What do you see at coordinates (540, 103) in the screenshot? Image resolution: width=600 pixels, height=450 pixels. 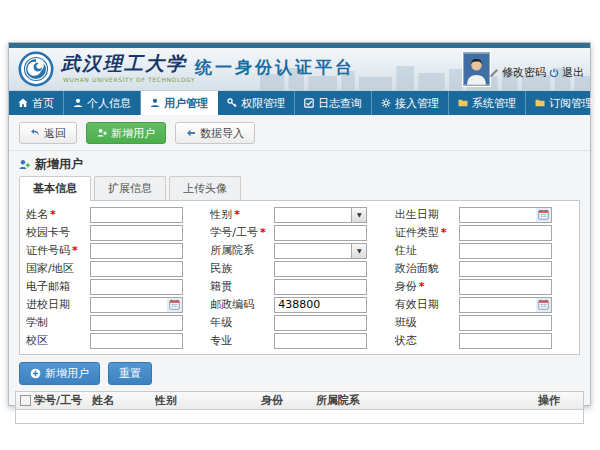 I see `folder-icon` at bounding box center [540, 103].